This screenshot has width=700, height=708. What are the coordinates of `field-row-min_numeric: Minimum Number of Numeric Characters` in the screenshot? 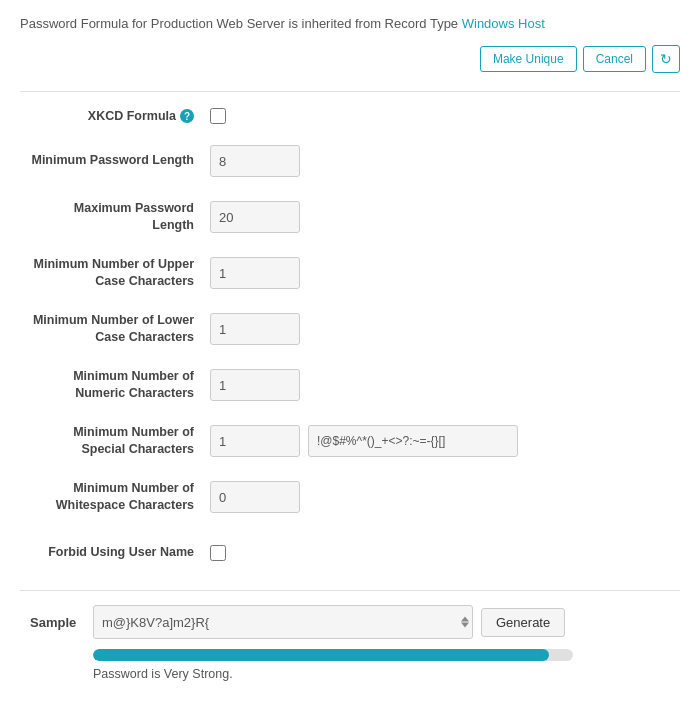 It's located at (350, 385).